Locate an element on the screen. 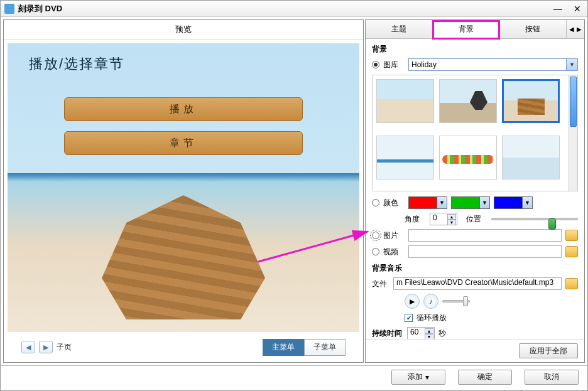 The width and height of the screenshot is (588, 391). titlebar: 刻录到 DVD — ✕ is located at coordinates (294, 9).